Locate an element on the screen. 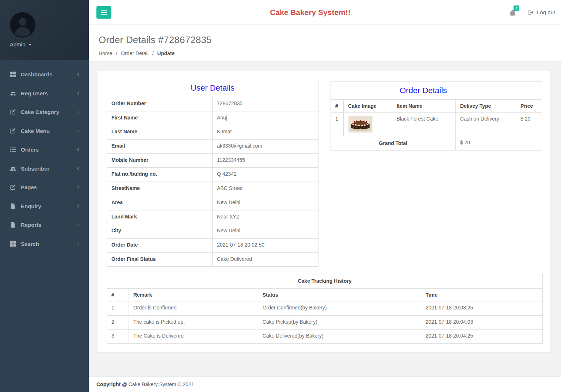  sidebar-item-cake-menu: Cake Menu is located at coordinates (45, 131).